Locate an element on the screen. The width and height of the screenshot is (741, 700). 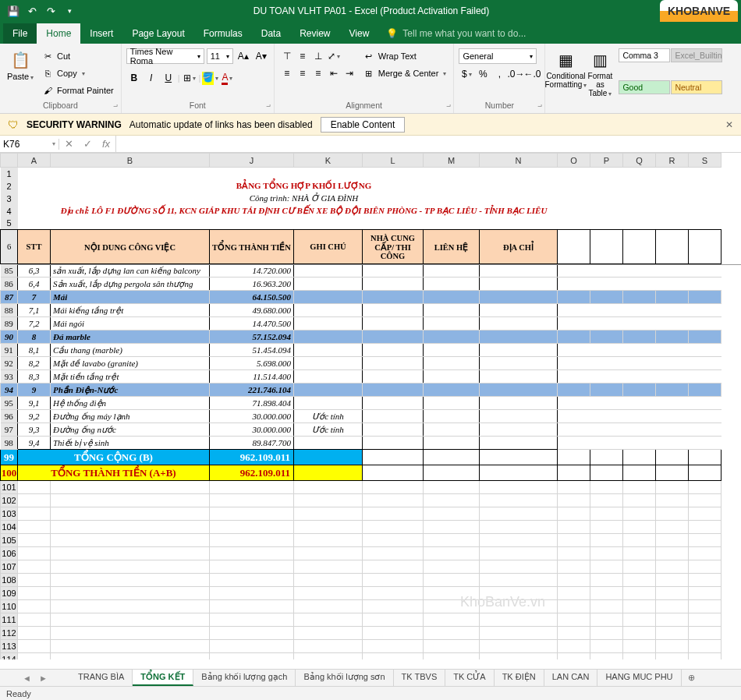
cell: Thiết bị vệ sinh is located at coordinates (130, 443).